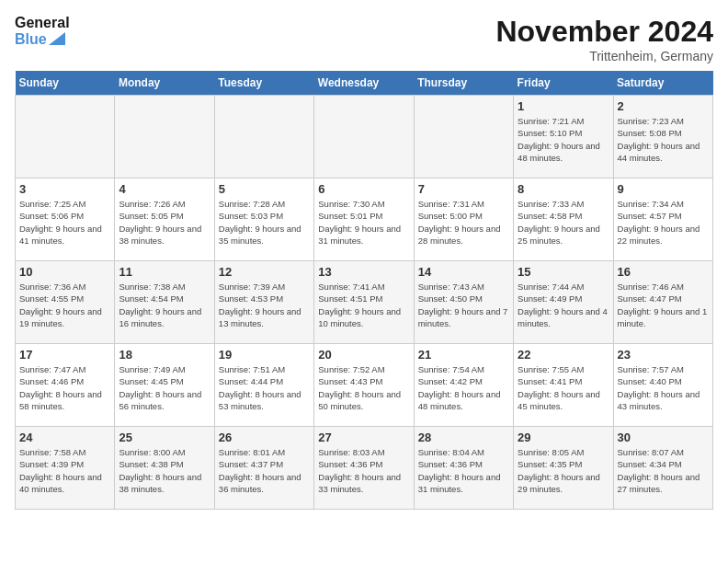  Describe the element at coordinates (364, 83) in the screenshot. I see `day-header-wednesday: Wednesday` at that location.